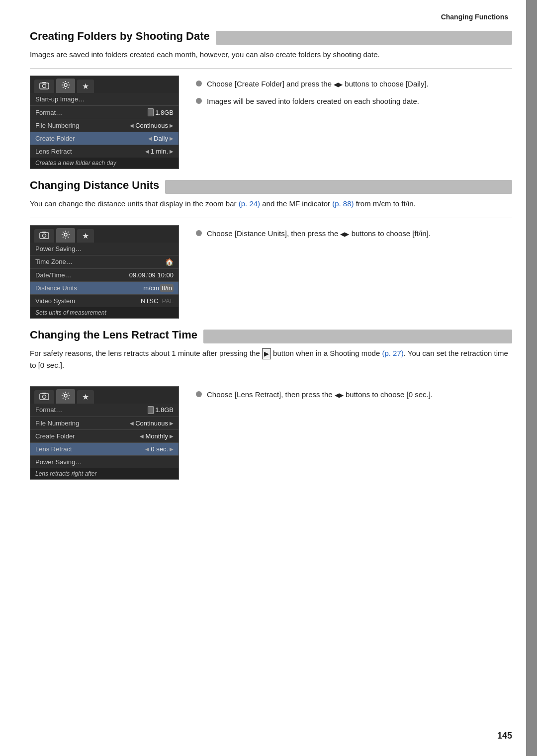 The width and height of the screenshot is (537, 756). Describe the element at coordinates (104, 151) in the screenshot. I see `menu-1-row-lensretract: Lens Retract ◀ 1 min. ▶` at that location.